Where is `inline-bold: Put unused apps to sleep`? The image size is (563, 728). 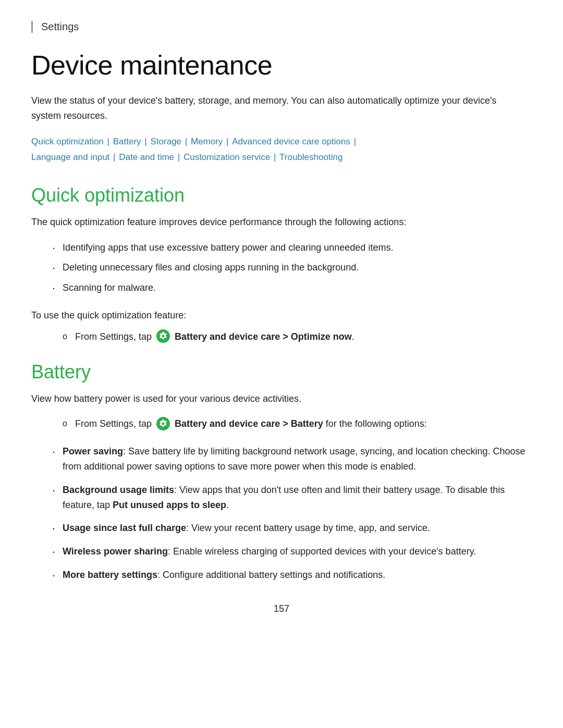 inline-bold: Put unused apps to sleep is located at coordinates (169, 505).